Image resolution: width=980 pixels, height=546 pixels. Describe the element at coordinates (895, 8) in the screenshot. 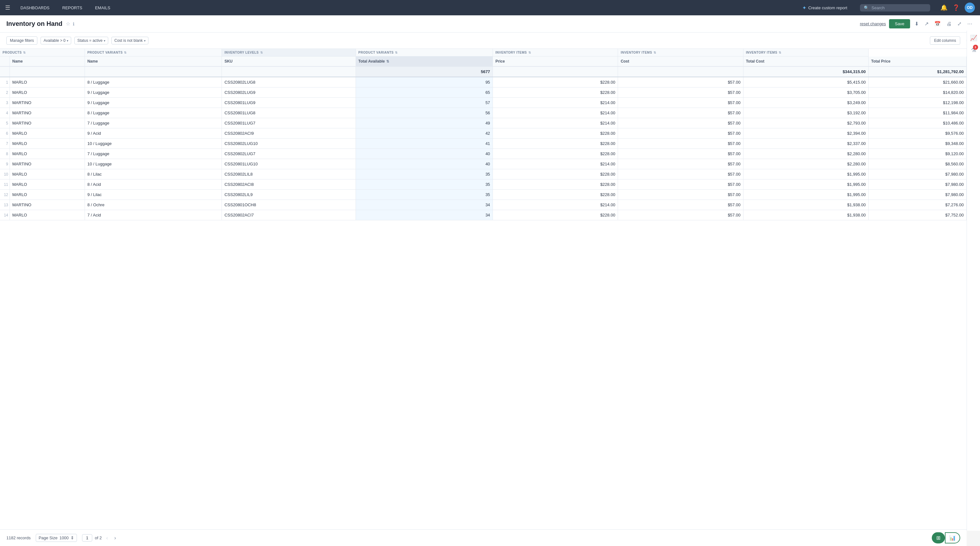

I see `search-bar: 🔍` at that location.